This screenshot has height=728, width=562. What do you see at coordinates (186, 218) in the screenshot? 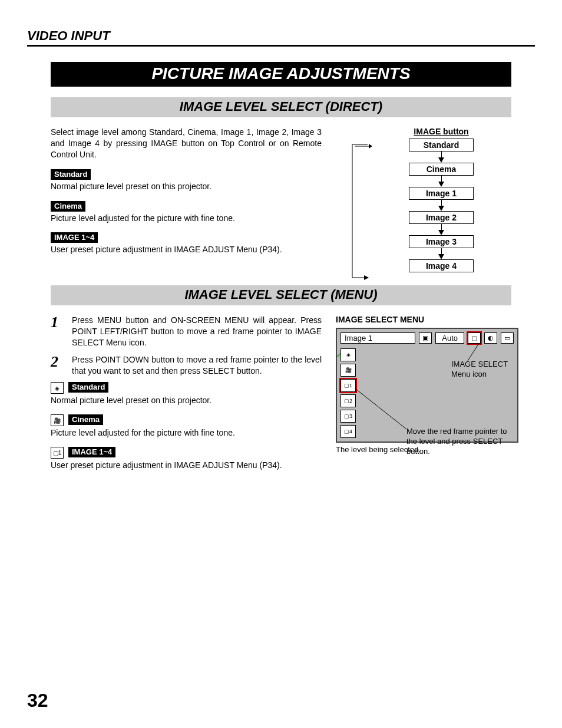
I see `def-cinema-text: Picture level adjusted for the picture w…` at bounding box center [186, 218].